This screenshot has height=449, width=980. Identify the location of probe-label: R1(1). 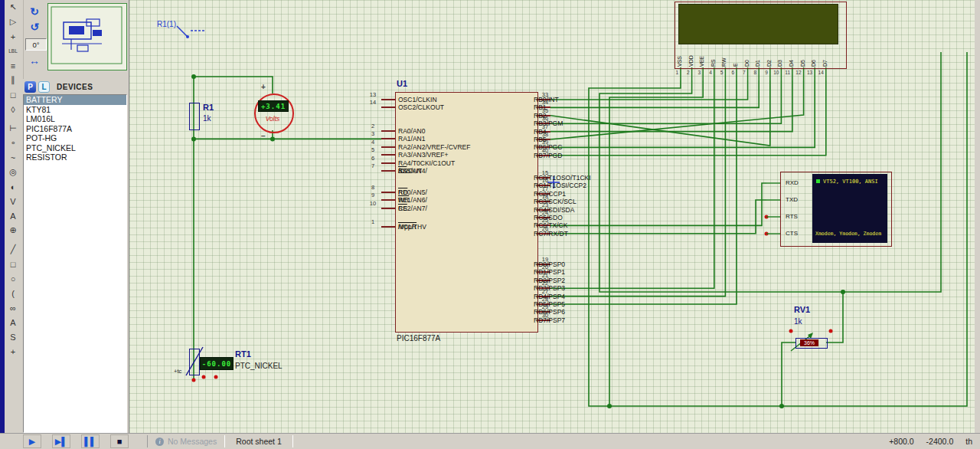
(167, 25).